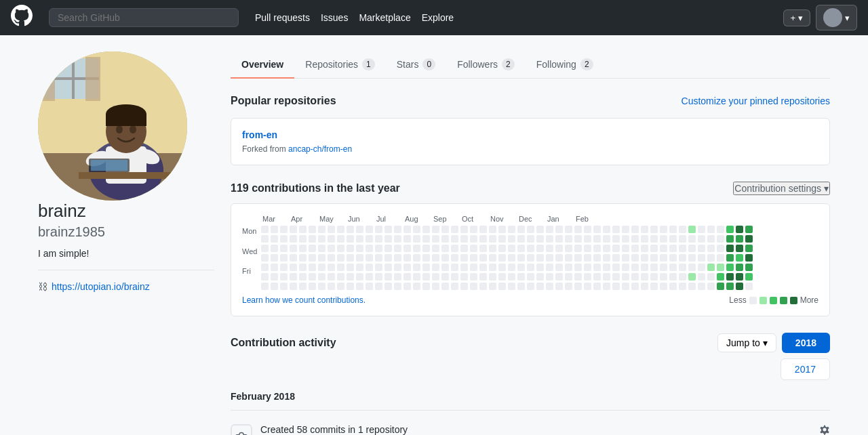  Describe the element at coordinates (262, 65) in the screenshot. I see `tab-overview: Overview` at that location.